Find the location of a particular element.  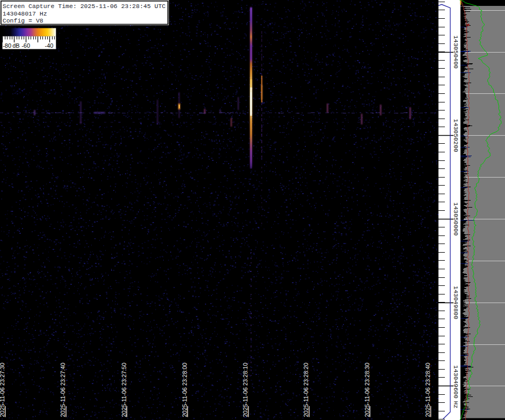

svg-text: 143049600 is located at coordinates (456, 382).